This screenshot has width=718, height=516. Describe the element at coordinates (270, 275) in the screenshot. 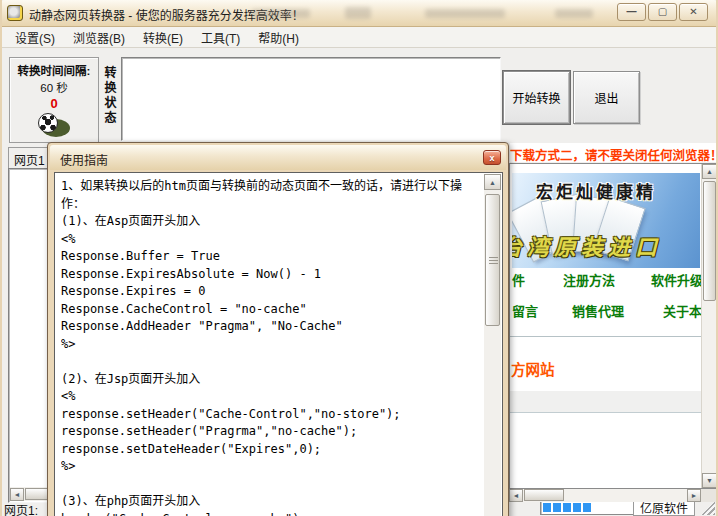

I see `guide-line: Response.ExpiresAbsolute = Now() - 1` at that location.